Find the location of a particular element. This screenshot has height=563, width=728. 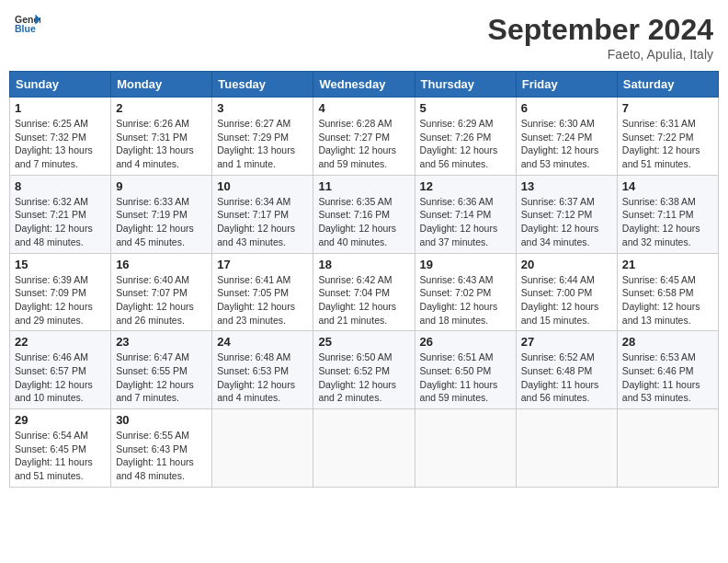

day-number: 11 is located at coordinates (364, 186).